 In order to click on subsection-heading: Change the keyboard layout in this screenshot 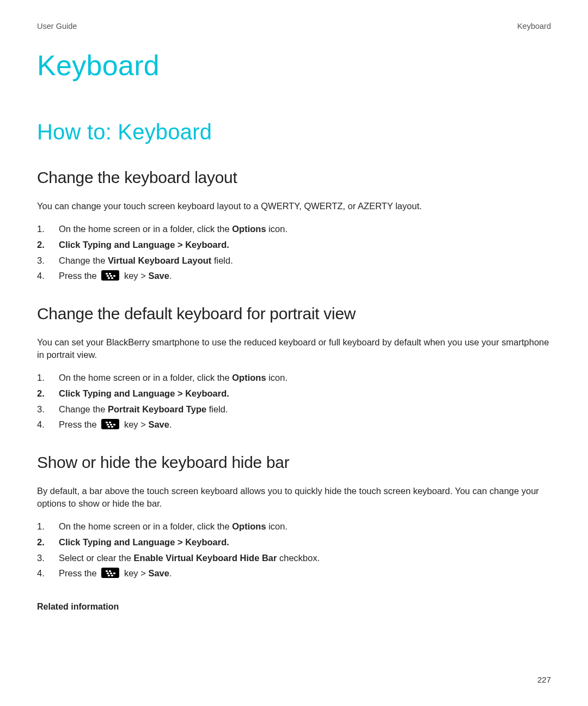, I will do `click(294, 178)`.